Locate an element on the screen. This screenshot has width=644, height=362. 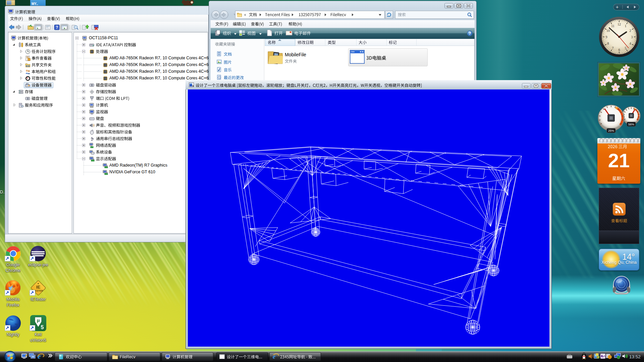
svg-text: 56% is located at coordinates (631, 124).